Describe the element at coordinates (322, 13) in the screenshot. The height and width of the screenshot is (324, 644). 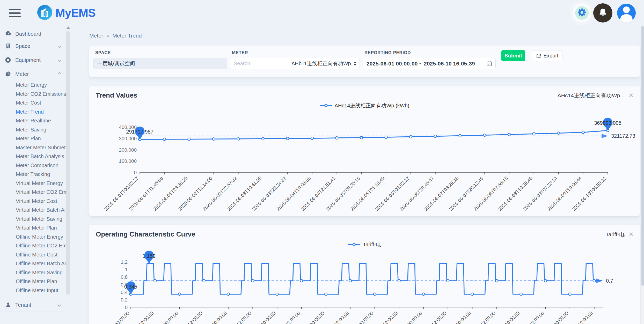
I see `top-navbar: MyEMS` at that location.